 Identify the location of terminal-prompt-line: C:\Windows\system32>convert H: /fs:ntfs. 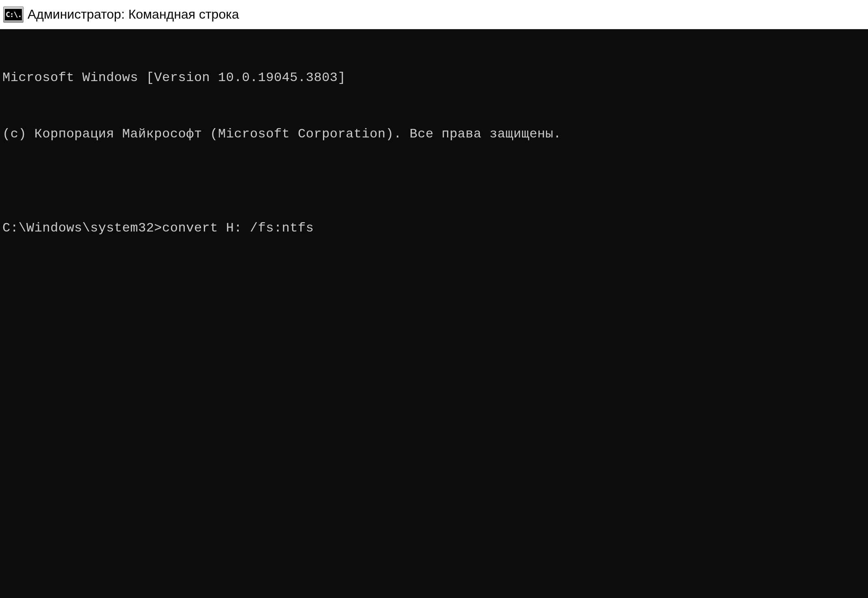
(434, 228).